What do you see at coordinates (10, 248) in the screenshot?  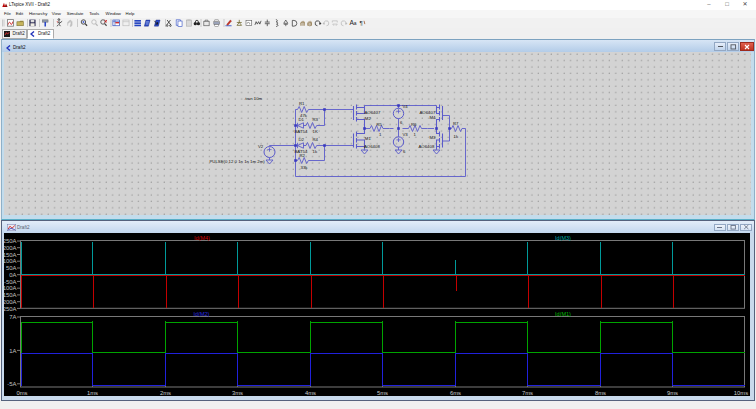 I see `svg-text: 200A` at bounding box center [10, 248].